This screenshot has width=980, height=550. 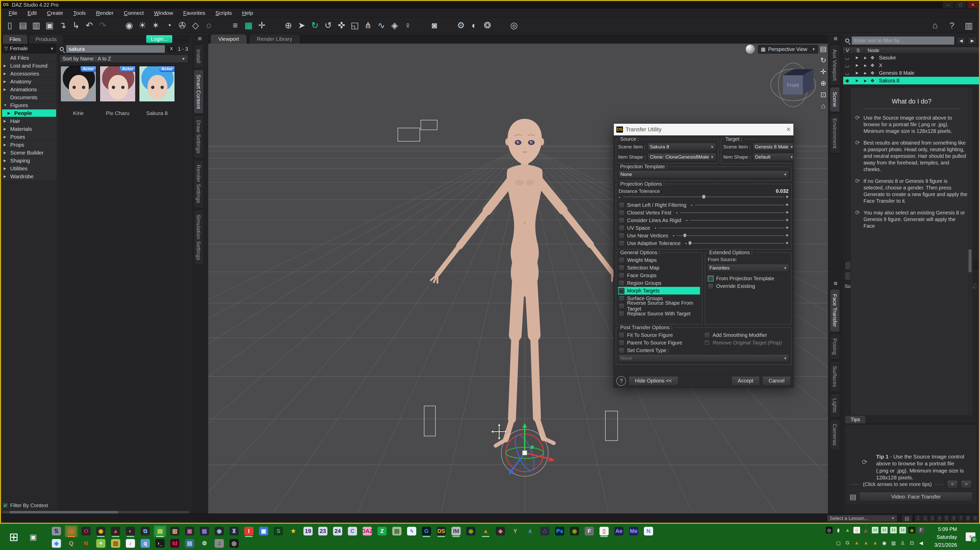 What do you see at coordinates (71, 544) in the screenshot?
I see `taskbar-app-icon: Q` at bounding box center [71, 544].